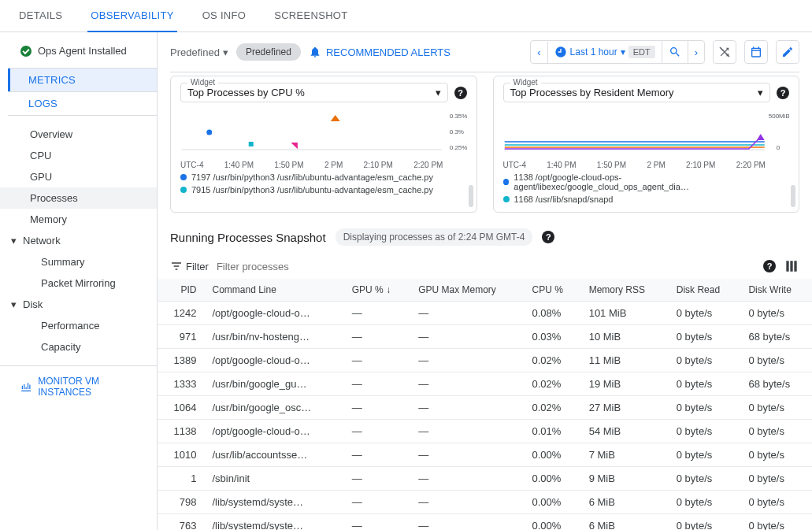  I want to click on widget-select-cpu: Widget Top Processes by CPU % ▾, so click(314, 93).